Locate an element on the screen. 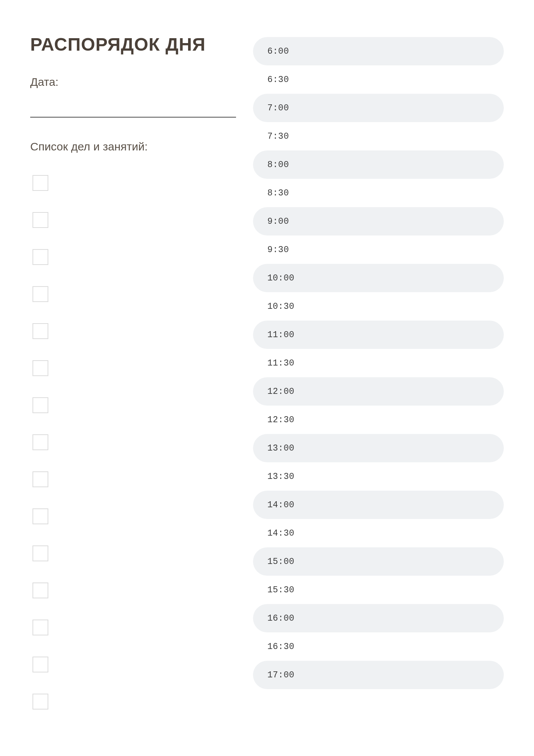 The height and width of the screenshot is (756, 534). time-label: 11:30 is located at coordinates (281, 363).